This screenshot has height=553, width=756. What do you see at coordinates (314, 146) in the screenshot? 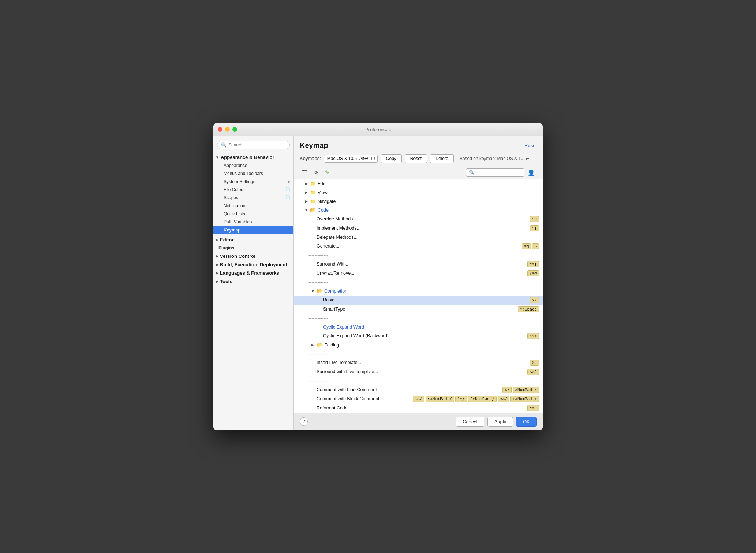
I see `page-title: Keymap` at bounding box center [314, 146].